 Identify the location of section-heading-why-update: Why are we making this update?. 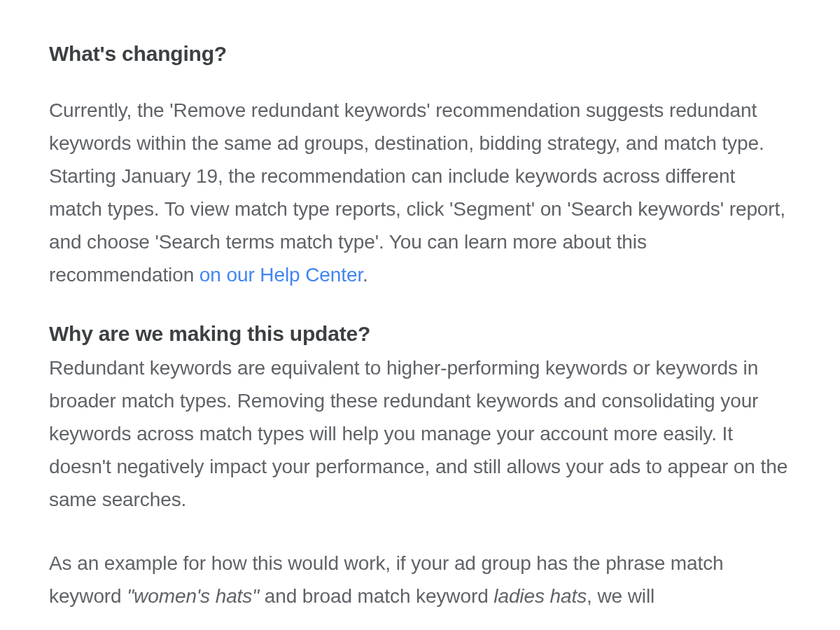
(420, 334).